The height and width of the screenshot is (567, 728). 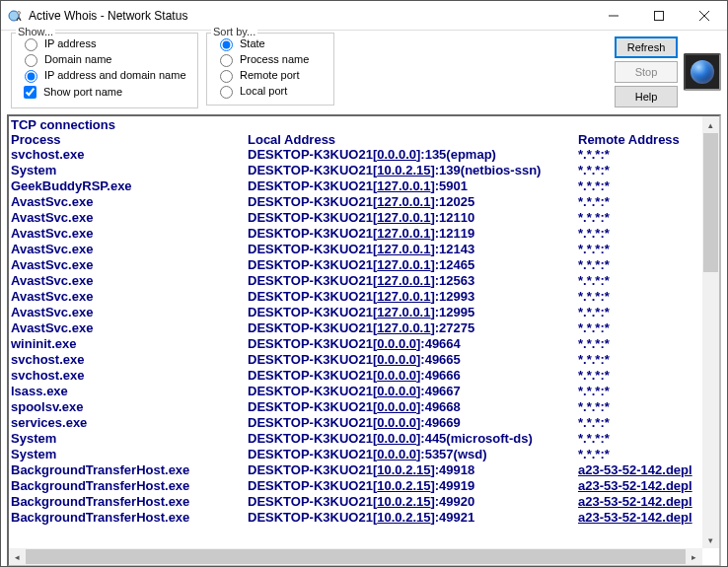 I want to click on help-button: Help, so click(x=646, y=97).